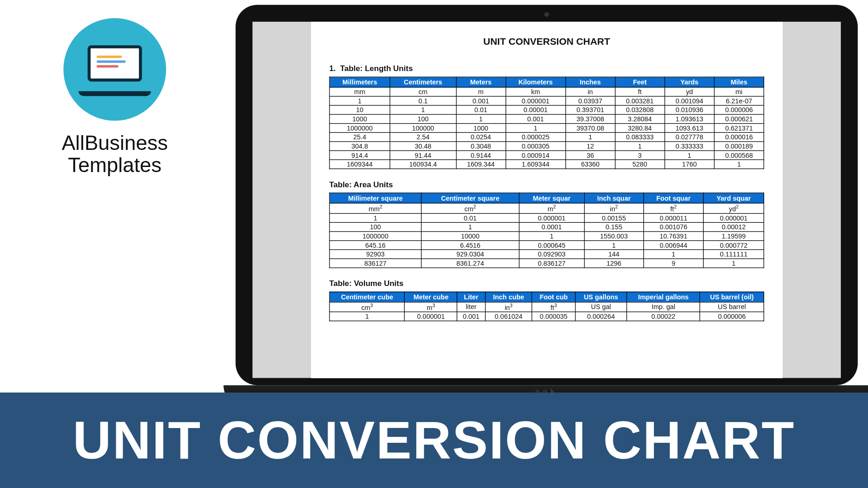  I want to click on table-cell: 0.111111, so click(734, 254).